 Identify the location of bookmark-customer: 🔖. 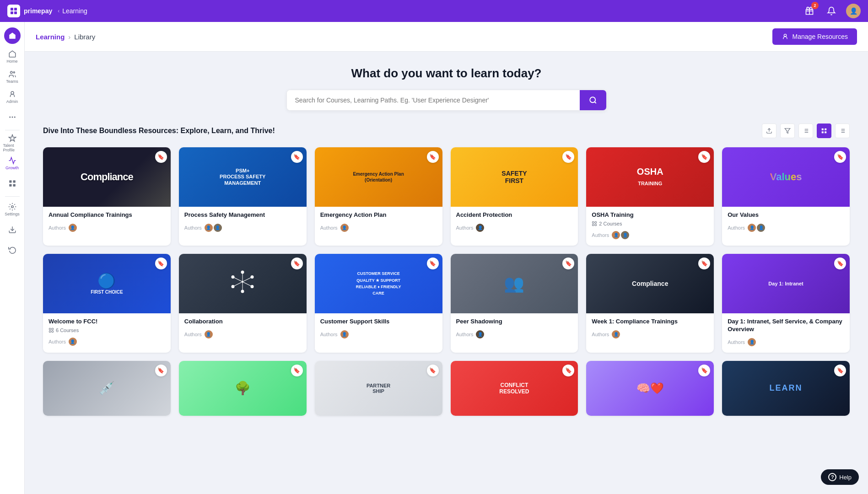
(433, 263).